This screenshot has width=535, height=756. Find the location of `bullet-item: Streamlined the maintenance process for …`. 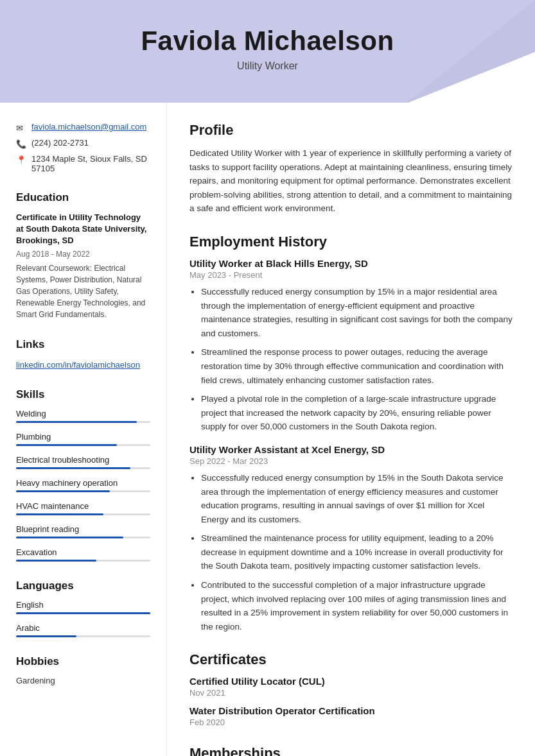

bullet-item: Streamlined the maintenance process for … is located at coordinates (357, 552).